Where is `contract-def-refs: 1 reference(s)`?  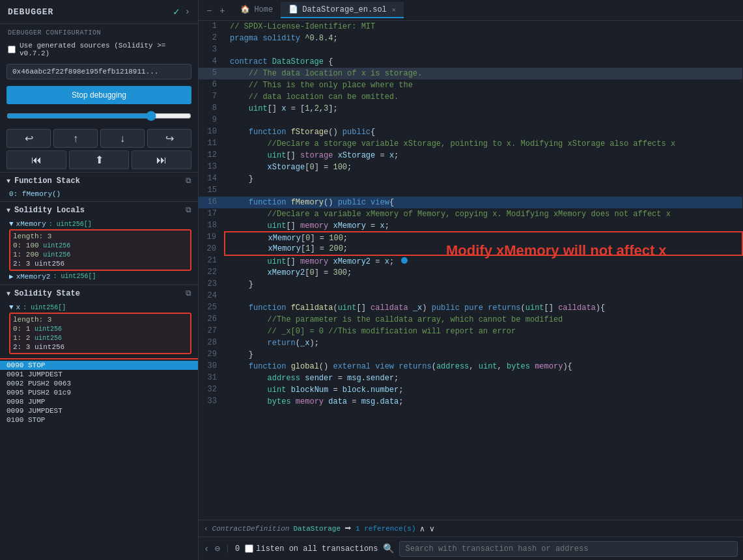 contract-def-refs: 1 reference(s) is located at coordinates (386, 529).